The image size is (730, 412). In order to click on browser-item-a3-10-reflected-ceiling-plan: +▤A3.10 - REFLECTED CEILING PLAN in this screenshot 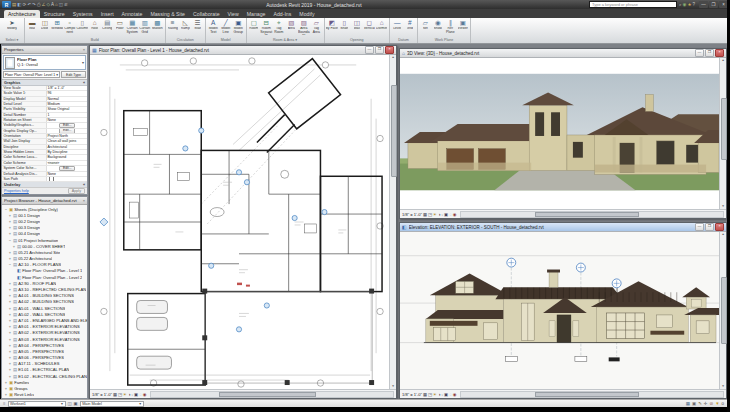, I will do `click(44, 289)`.